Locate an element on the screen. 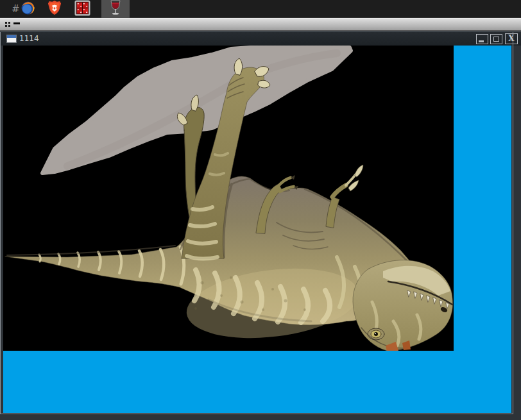 The height and width of the screenshot is (420, 521). taskbar-item-brave is located at coordinates (55, 9).